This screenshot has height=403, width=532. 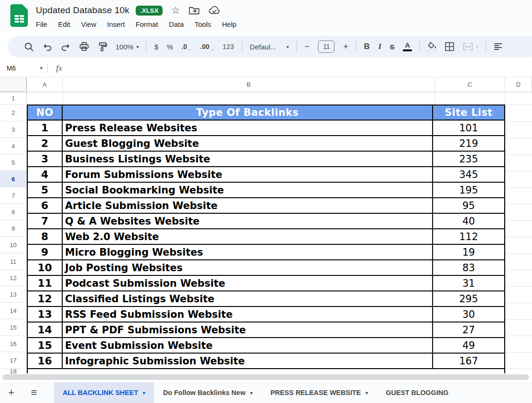 What do you see at coordinates (468, 128) in the screenshot?
I see `cell-count: 101` at bounding box center [468, 128].